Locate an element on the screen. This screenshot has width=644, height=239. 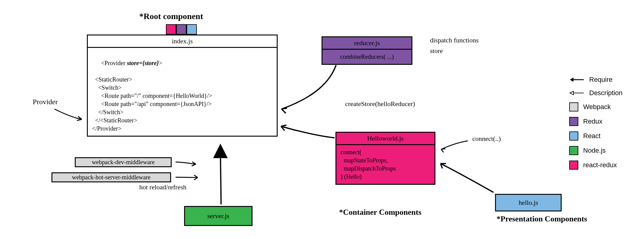
legend-require-label: Require is located at coordinates (601, 80).